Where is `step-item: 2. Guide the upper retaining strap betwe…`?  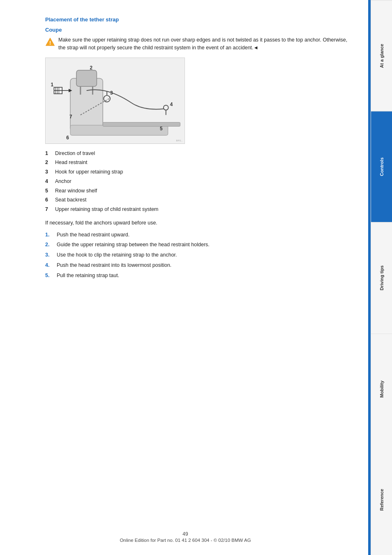
step-item: 2. Guide the upper retaining strap betwe… is located at coordinates (198, 245).